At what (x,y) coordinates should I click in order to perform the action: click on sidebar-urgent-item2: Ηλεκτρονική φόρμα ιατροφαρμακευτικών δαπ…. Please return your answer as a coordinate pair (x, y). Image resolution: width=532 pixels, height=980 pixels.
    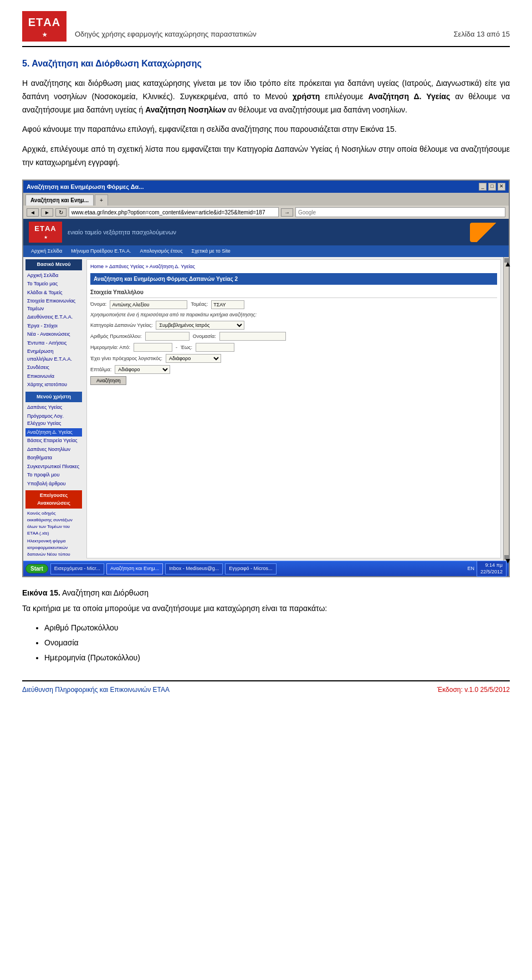
    Looking at the image, I should click on (54, 548).